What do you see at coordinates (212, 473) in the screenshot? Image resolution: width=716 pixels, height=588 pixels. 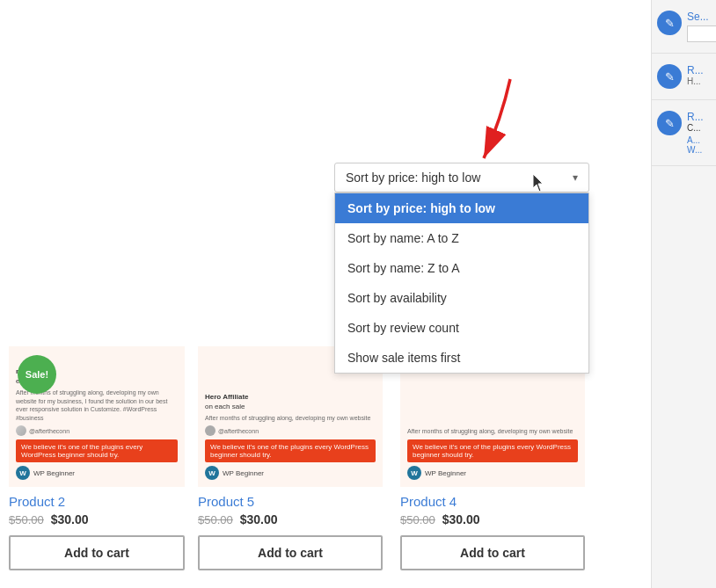 I see `wp-icon-1: W` at bounding box center [212, 473].